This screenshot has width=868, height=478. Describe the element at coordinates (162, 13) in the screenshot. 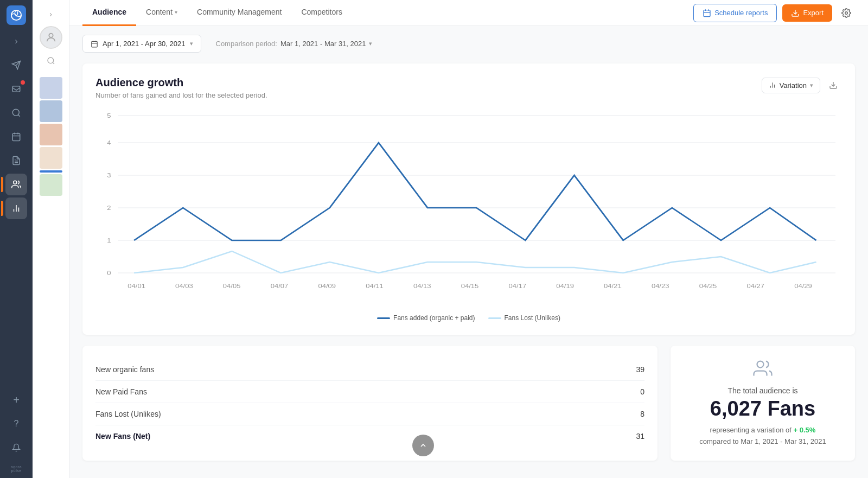

I see `tab-content: Content ▾` at that location.